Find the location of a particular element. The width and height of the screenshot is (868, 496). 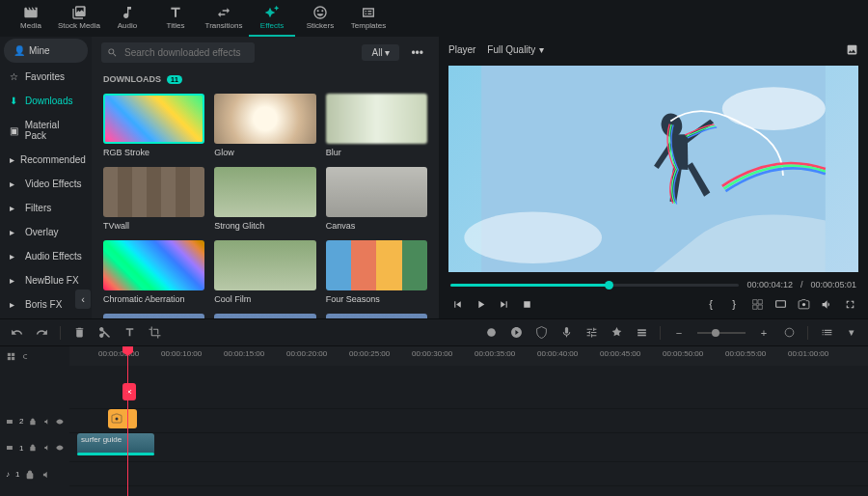

ruler-tick: 00:01:00:00 is located at coordinates (808, 353).